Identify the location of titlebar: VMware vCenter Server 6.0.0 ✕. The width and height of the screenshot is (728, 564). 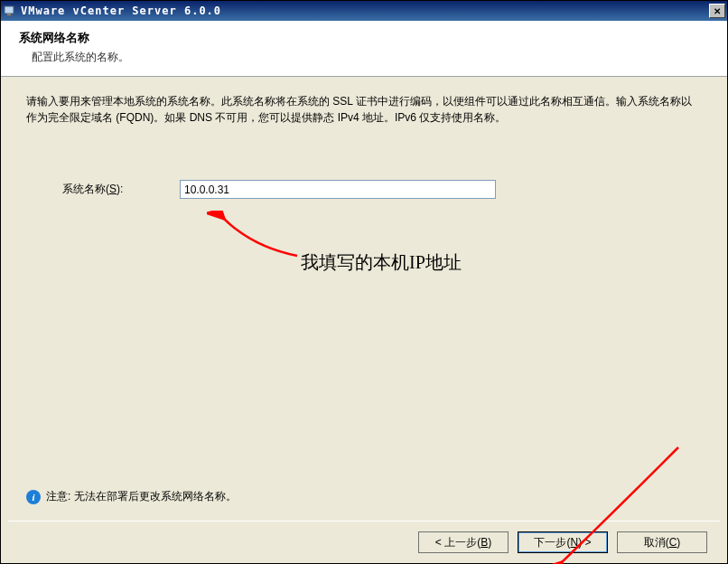
(364, 11).